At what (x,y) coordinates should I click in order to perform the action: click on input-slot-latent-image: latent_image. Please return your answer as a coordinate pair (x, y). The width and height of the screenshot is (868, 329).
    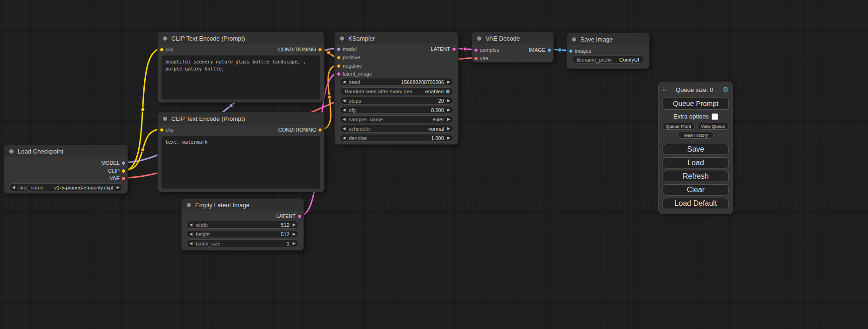
    Looking at the image, I should click on (353, 74).